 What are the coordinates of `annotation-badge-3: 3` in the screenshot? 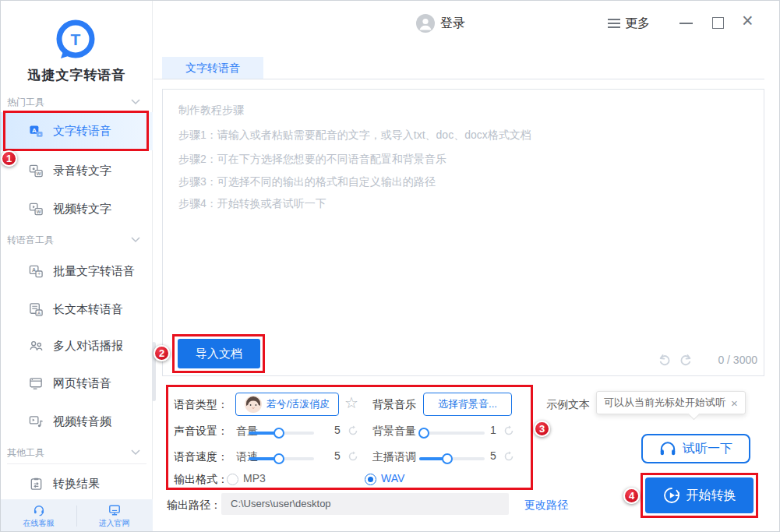 It's located at (542, 428).